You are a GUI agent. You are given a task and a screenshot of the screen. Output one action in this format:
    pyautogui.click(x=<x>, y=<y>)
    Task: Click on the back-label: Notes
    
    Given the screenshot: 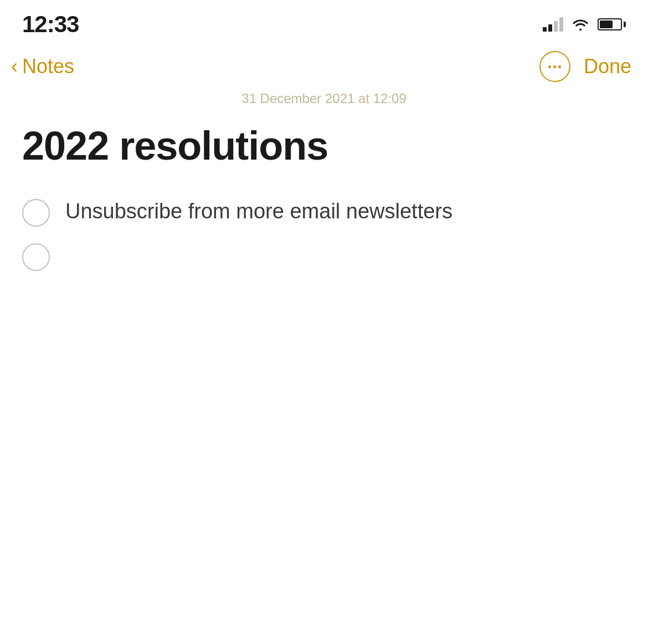 What is the action you would take?
    pyautogui.click(x=48, y=67)
    